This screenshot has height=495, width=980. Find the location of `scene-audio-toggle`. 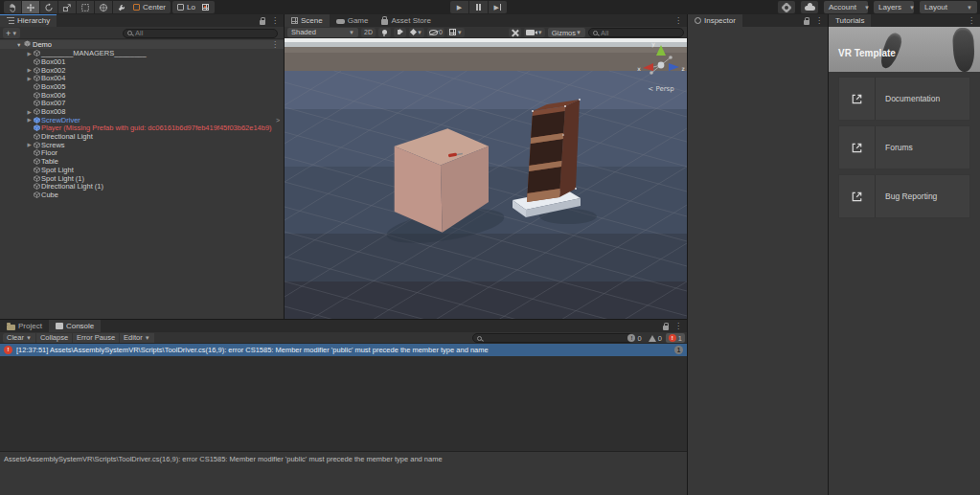

scene-audio-toggle is located at coordinates (400, 33).